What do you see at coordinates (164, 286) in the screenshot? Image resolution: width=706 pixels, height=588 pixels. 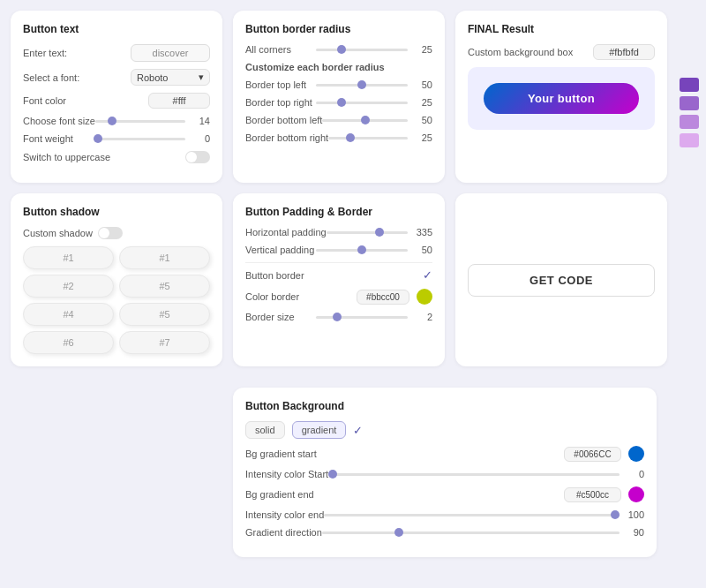 I see `shadow-preset-4: #5` at bounding box center [164, 286].